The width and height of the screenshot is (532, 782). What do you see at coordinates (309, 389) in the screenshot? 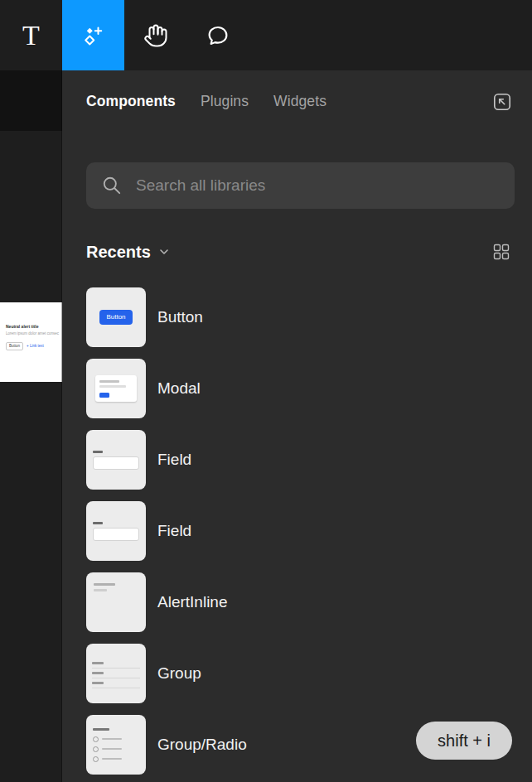
I see `component-list-item: Modal` at bounding box center [309, 389].